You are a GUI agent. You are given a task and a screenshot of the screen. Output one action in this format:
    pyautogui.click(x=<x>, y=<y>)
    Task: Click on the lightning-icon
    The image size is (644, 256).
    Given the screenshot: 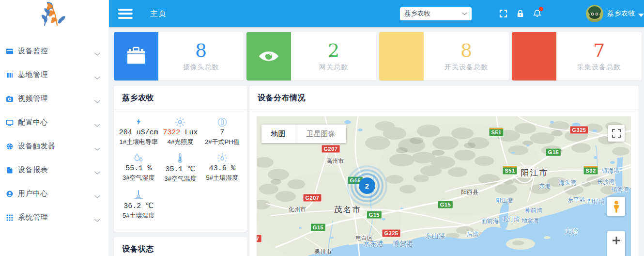 What is the action you would take?
    pyautogui.click(x=138, y=122)
    